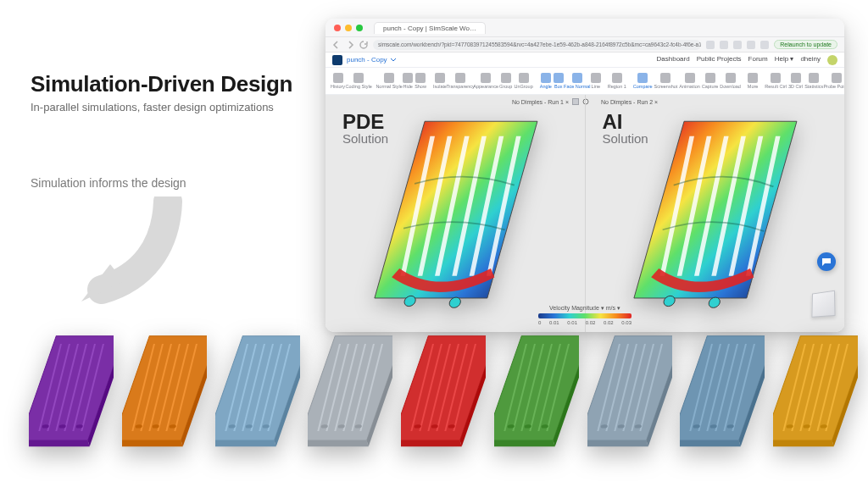  I want to click on tool-label: More, so click(753, 86).